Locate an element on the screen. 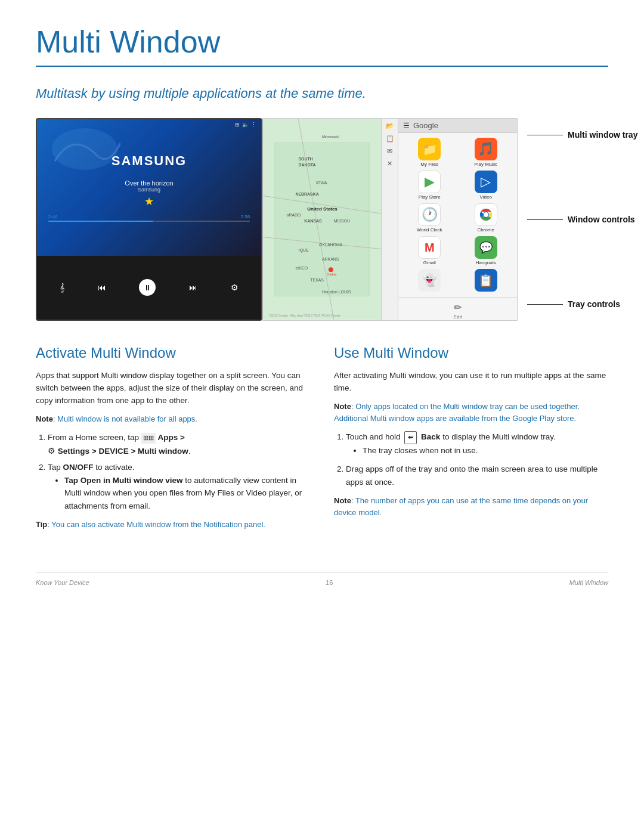 This screenshot has width=644, height=833. more-icon: ⋮ is located at coordinates (254, 125).